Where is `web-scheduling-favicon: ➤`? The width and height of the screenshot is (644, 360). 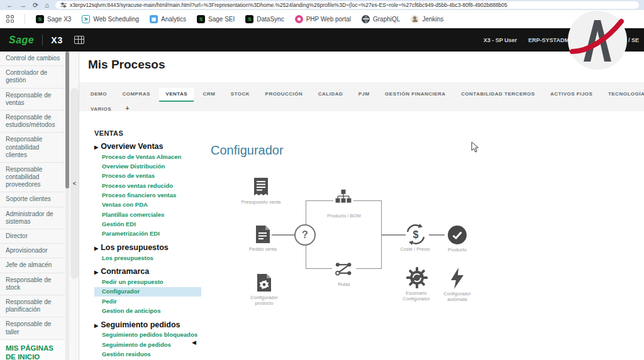 web-scheduling-favicon: ➤ is located at coordinates (86, 19).